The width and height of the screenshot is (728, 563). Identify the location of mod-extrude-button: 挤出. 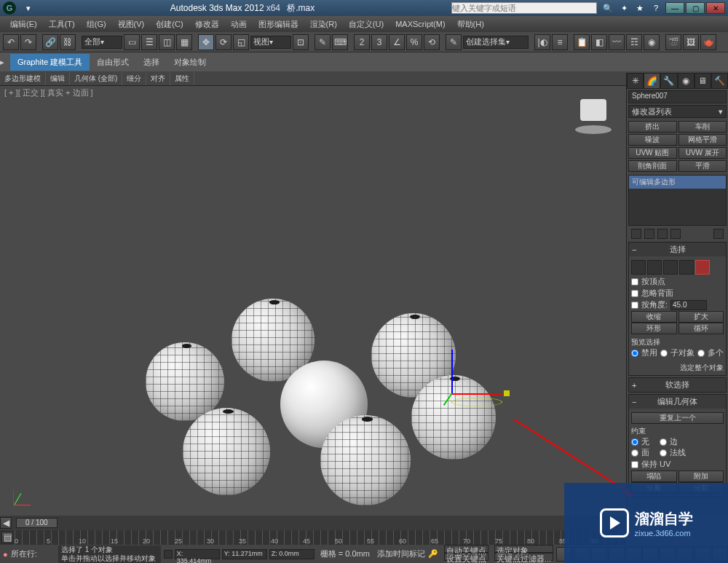
(652, 127).